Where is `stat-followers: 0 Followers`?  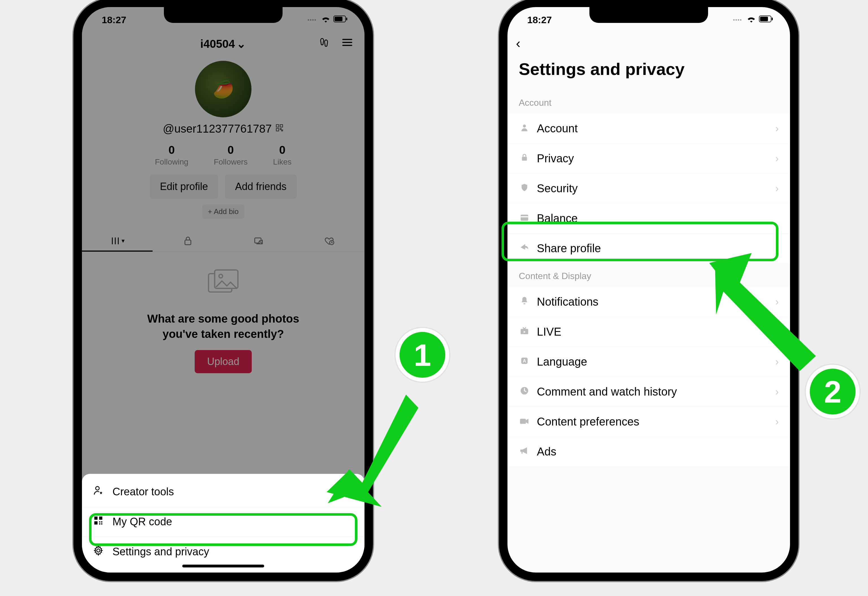
stat-followers: 0 Followers is located at coordinates (231, 155).